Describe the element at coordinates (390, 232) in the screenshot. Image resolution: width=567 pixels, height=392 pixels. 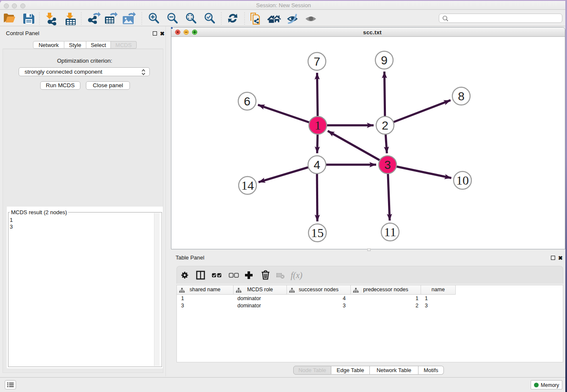
I see `svg-text: 11` at that location.